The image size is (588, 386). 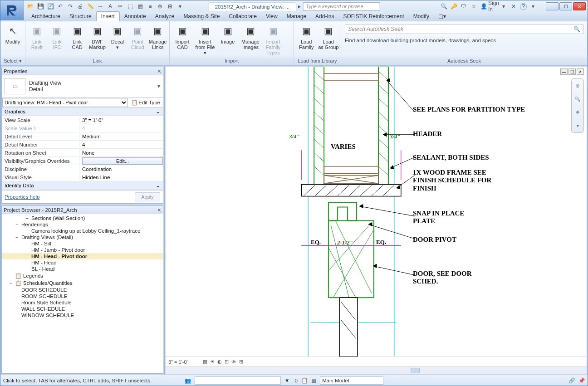 I want to click on prop-row: DisciplineCoordination, so click(x=83, y=169).